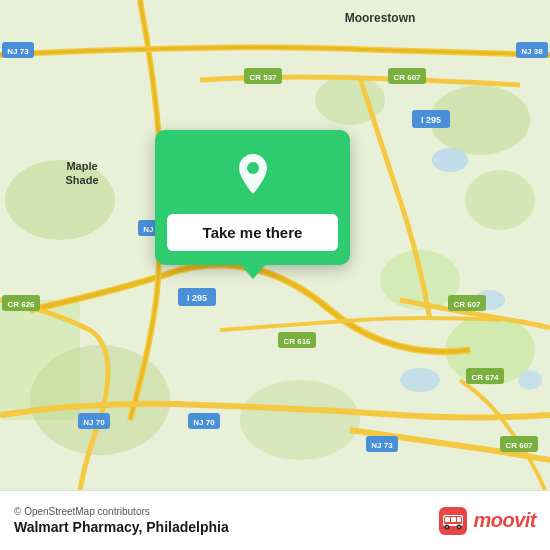 Image resolution: width=550 pixels, height=550 pixels. I want to click on take-me-there-button: Take me there, so click(252, 232).